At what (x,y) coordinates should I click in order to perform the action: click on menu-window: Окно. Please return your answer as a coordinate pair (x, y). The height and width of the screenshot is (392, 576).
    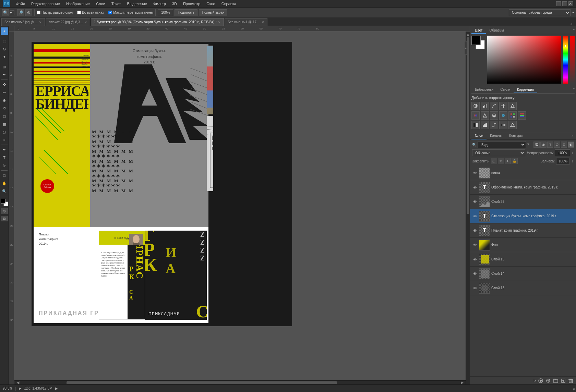
    Looking at the image, I should click on (211, 4).